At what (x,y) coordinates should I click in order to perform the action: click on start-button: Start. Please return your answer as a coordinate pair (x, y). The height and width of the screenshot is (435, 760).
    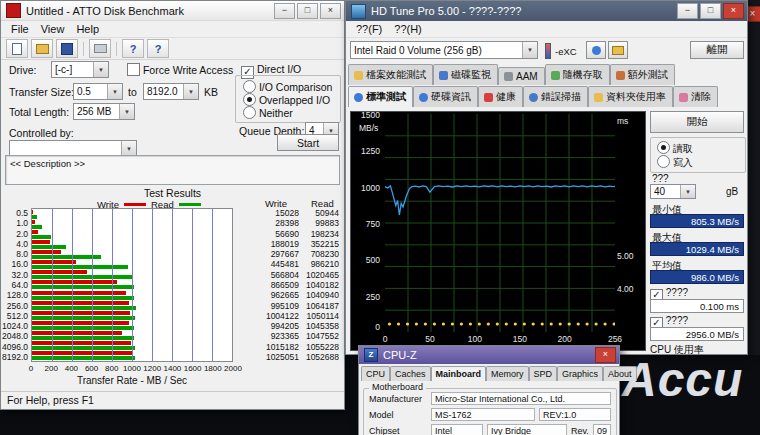
    Looking at the image, I should click on (308, 142).